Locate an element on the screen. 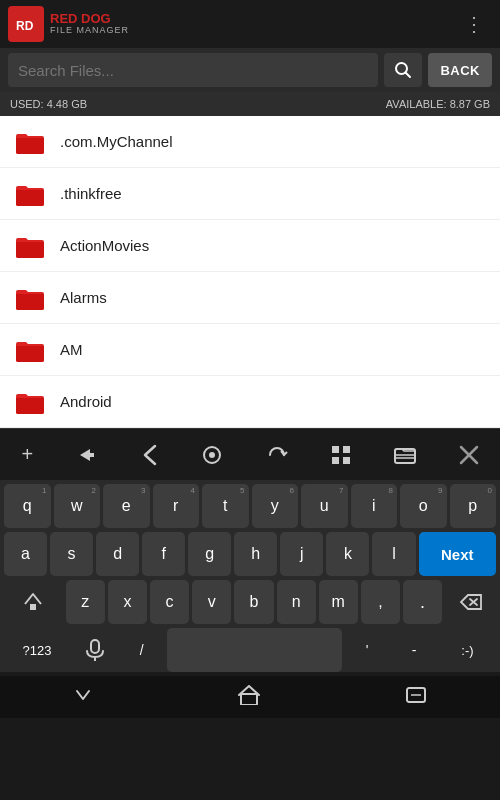  list-item: AM is located at coordinates (250, 350).